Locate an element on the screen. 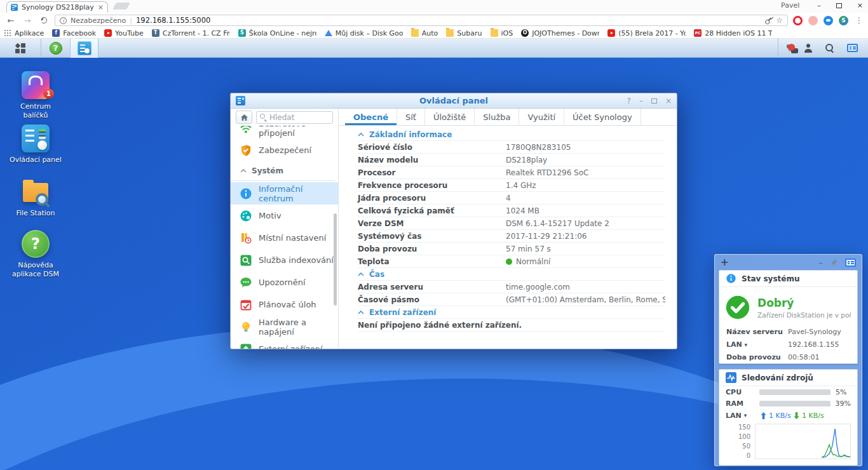  taskbar-divider is located at coordinates (778, 48).